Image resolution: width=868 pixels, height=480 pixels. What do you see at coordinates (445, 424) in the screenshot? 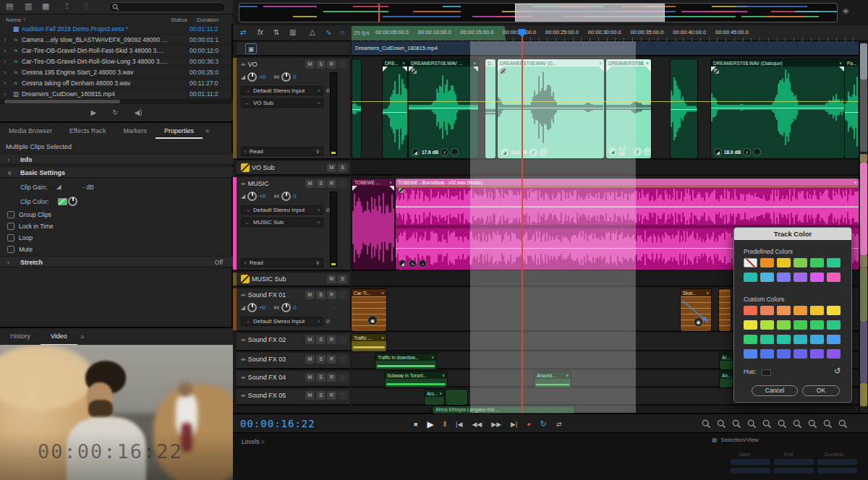
I see `pause-button: Ⅱ` at bounding box center [445, 424].